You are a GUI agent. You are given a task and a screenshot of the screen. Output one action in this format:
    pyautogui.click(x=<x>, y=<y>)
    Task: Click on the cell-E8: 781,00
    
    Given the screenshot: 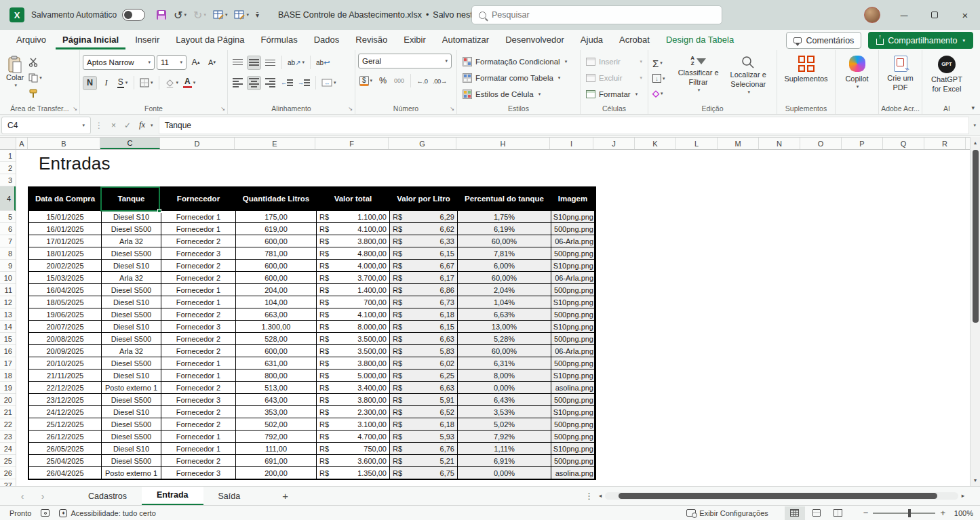 What is the action you would take?
    pyautogui.click(x=277, y=253)
    